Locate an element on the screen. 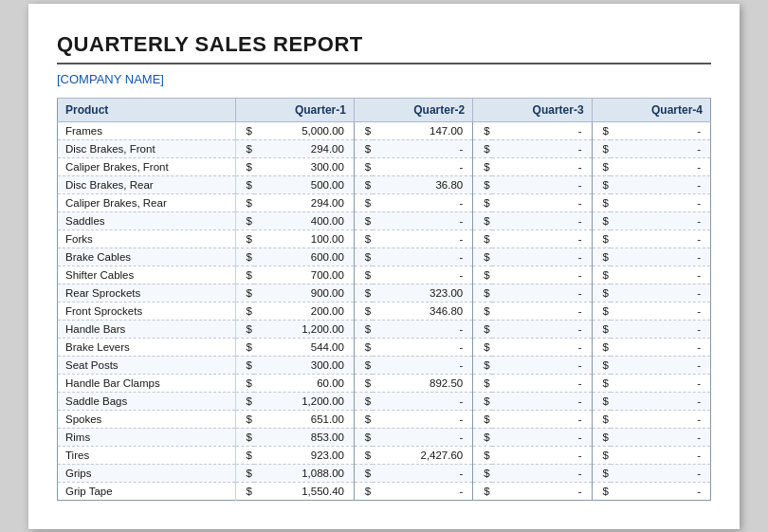 This screenshot has height=532, width=768. cell-q1-amount: 400.00 is located at coordinates (304, 220).